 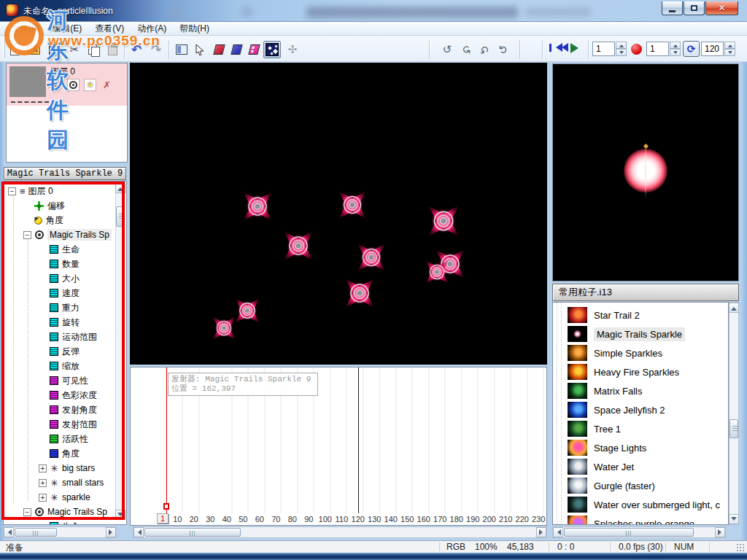 What do you see at coordinates (166, 506) in the screenshot?
I see `playhead-handle` at bounding box center [166, 506].